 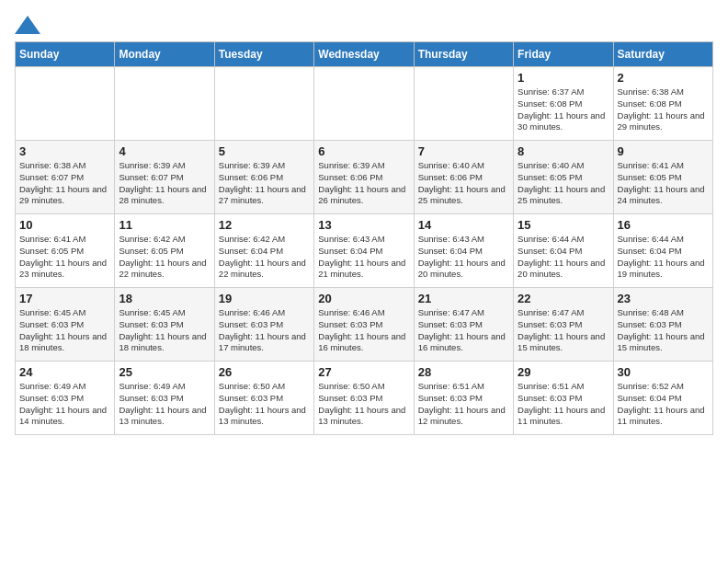 I want to click on day-header-tuesday: Tuesday, so click(x=264, y=55).